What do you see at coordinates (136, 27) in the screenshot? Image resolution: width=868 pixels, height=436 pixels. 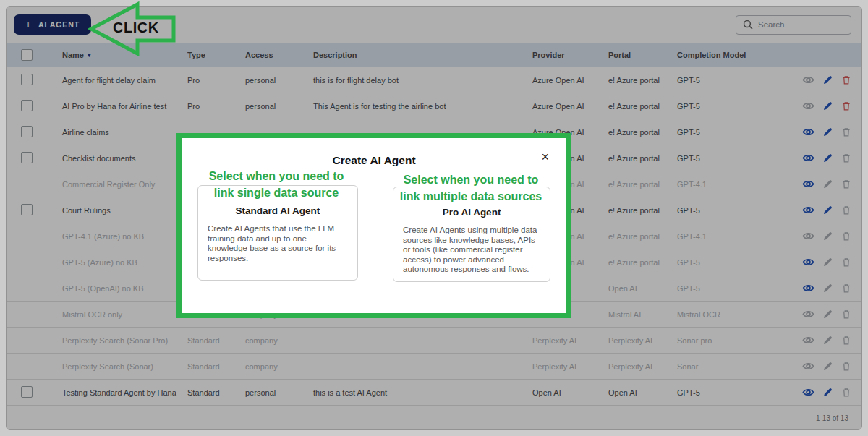 I see `click-annotation-label: CLICK` at bounding box center [136, 27].